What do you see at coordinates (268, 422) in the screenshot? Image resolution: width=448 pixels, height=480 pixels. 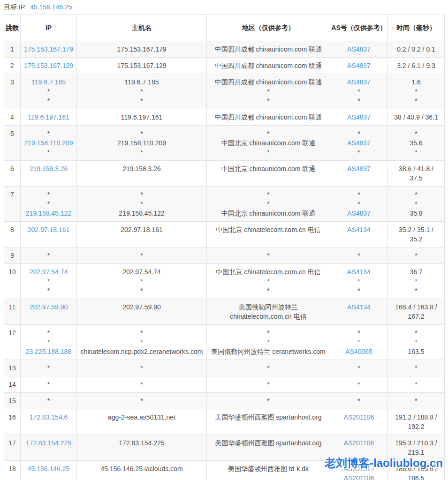 I see `cell-region: 美国华盛顿州西雅图 spartanhost.org` at bounding box center [268, 422].